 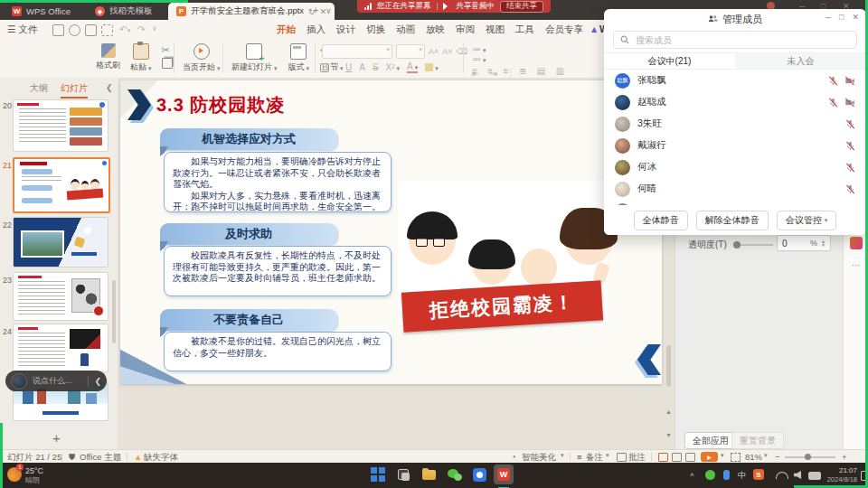 I want to click on slide-title: 3.3 防校园欺凌, so click(x=221, y=105).